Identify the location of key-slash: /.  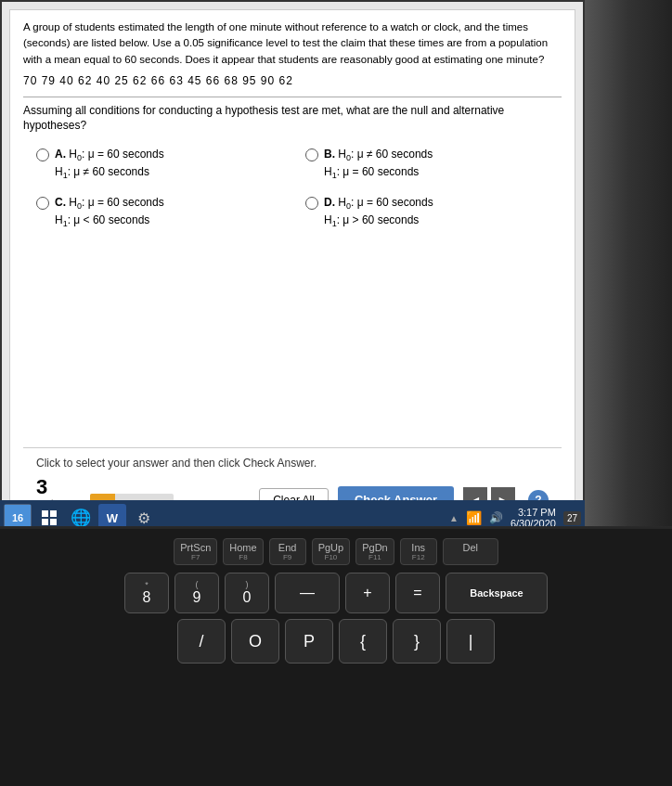
(201, 641).